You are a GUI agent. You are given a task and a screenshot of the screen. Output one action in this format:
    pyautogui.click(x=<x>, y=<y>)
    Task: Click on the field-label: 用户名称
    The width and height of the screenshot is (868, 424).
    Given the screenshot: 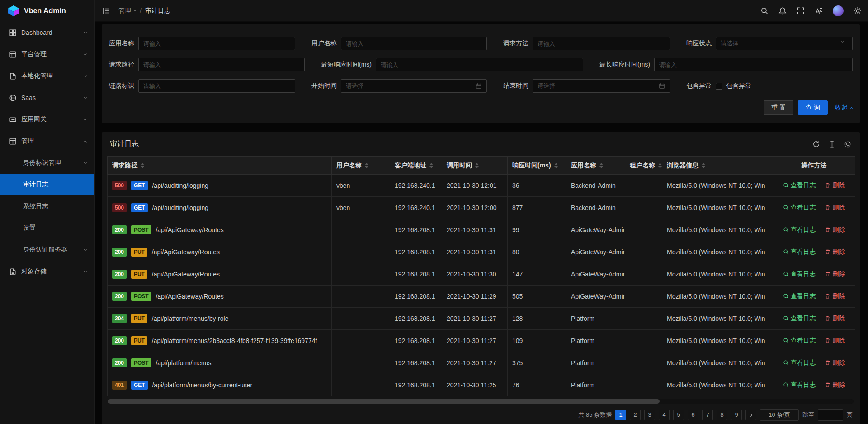 What is the action you would take?
    pyautogui.click(x=324, y=43)
    